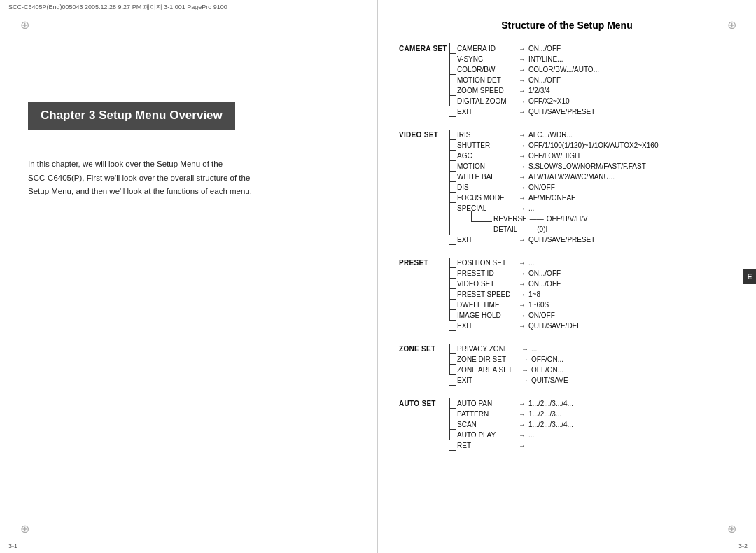 The width and height of the screenshot is (756, 553). Describe the element at coordinates (528, 101) in the screenshot. I see `tree-row: DIGITAL ZOOM→OFF/X2~X10` at that location.